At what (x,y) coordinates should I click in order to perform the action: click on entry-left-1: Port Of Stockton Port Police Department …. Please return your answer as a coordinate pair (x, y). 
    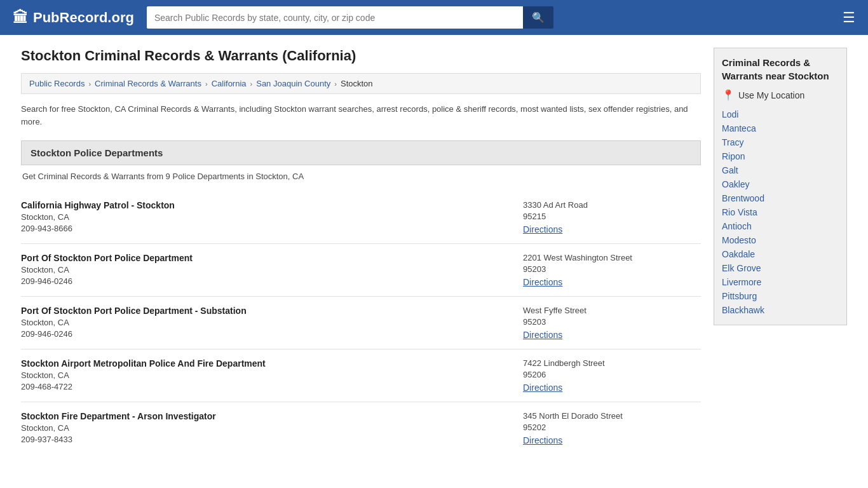
    Looking at the image, I should click on (266, 270).